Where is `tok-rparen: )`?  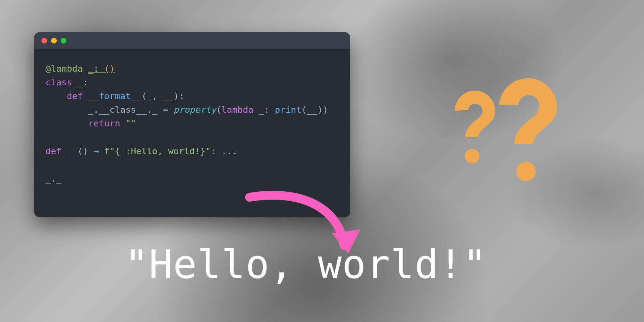
tok-rparen: ) is located at coordinates (112, 68).